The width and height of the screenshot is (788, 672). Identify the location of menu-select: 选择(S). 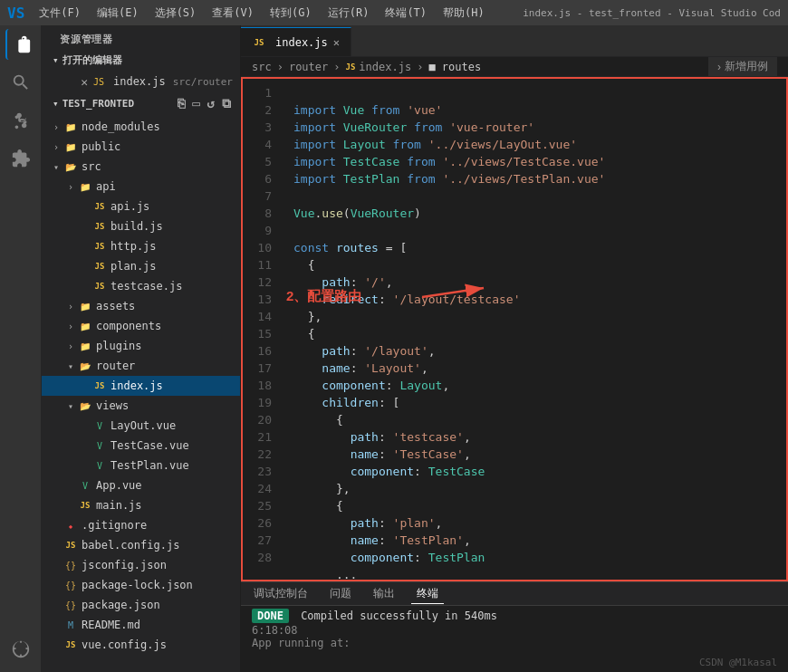
(176, 13).